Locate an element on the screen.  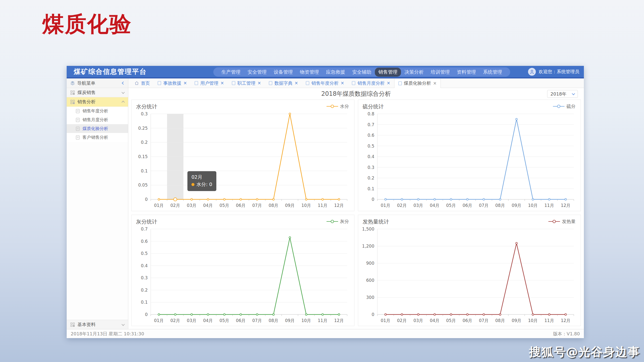
chart-title: 灰分统计 is located at coordinates (147, 222).